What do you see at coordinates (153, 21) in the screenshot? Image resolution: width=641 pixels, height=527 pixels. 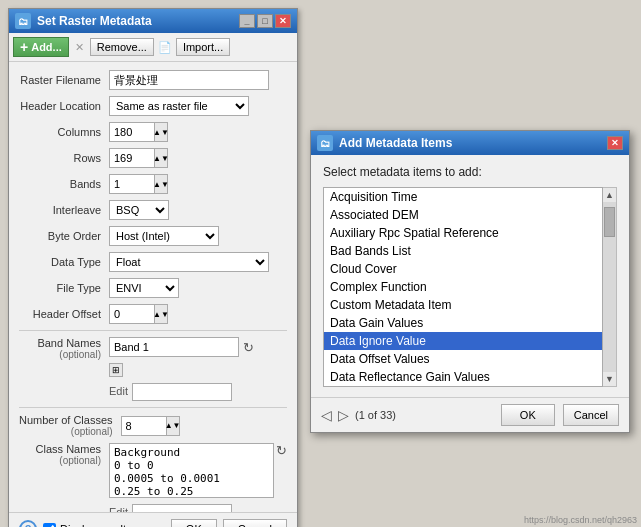 I see `main-title-bar: 🗂 Set Raster Metadata _ □ ✕` at bounding box center [153, 21].